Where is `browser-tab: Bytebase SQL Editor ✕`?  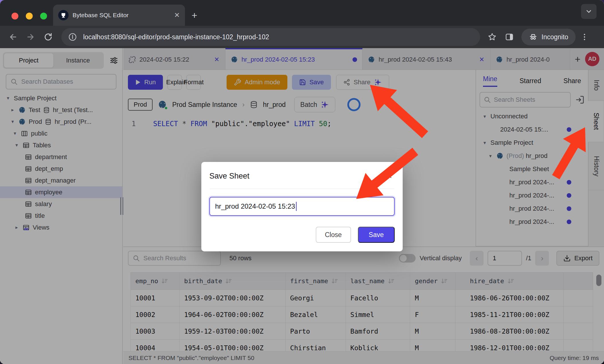 browser-tab: Bytebase SQL Editor ✕ is located at coordinates (119, 15).